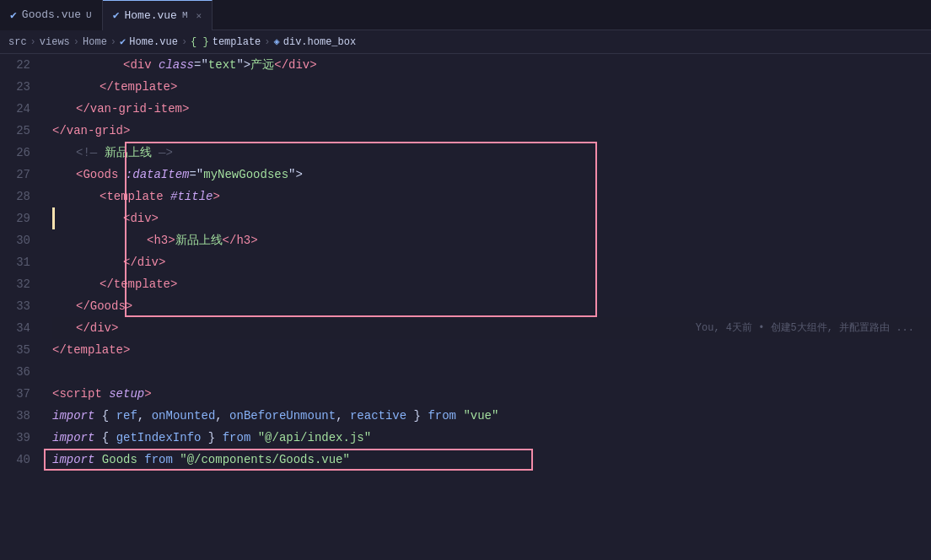  What do you see at coordinates (51, 15) in the screenshot?
I see `tab-goods-label: Goods.vue` at bounding box center [51, 15].